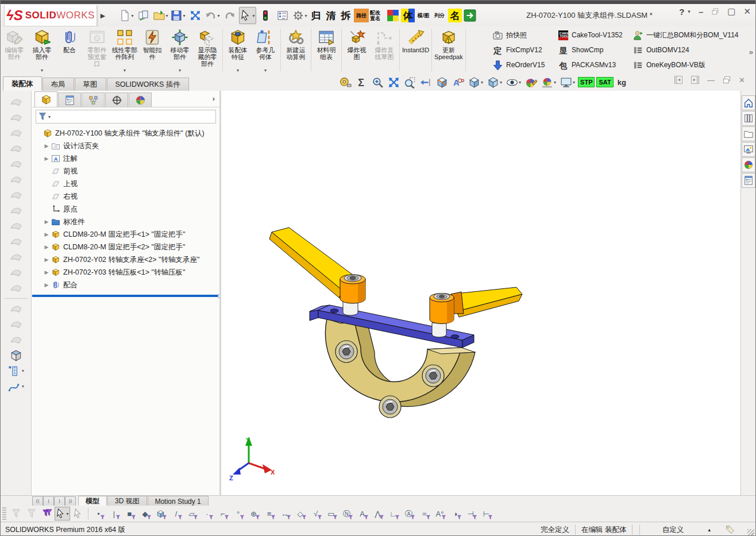 The image size is (756, 536). I want to click on panel-collapse-chevron: ›, so click(214, 99).